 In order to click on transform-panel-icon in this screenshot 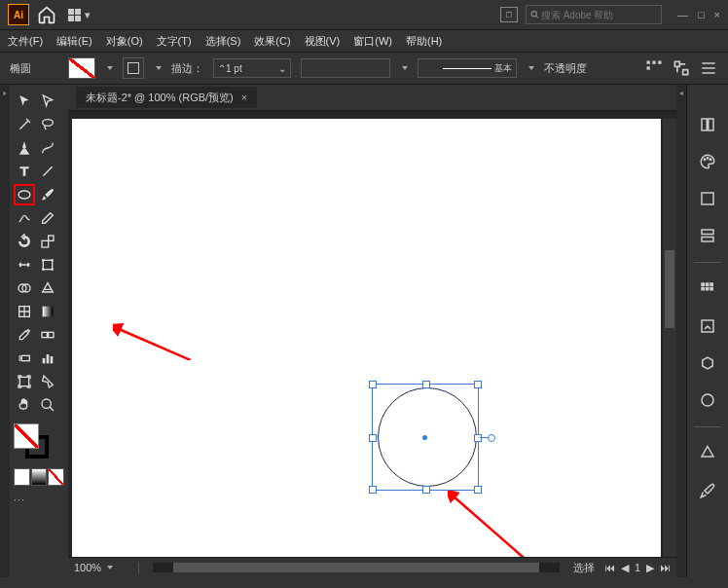, I will do `click(708, 454)`.